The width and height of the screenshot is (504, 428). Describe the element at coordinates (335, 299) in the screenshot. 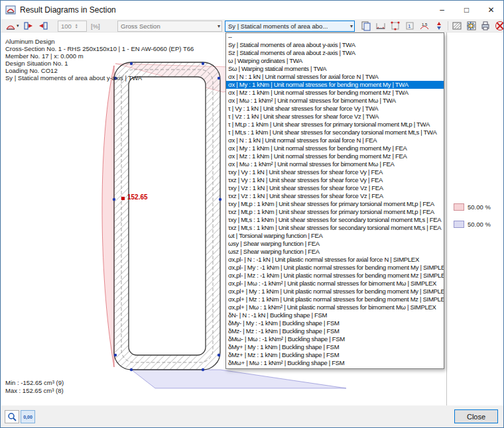

I see `dropdown-item: σx,pl+ | Mz : 1 kNm | Unit plastic norma…` at that location.